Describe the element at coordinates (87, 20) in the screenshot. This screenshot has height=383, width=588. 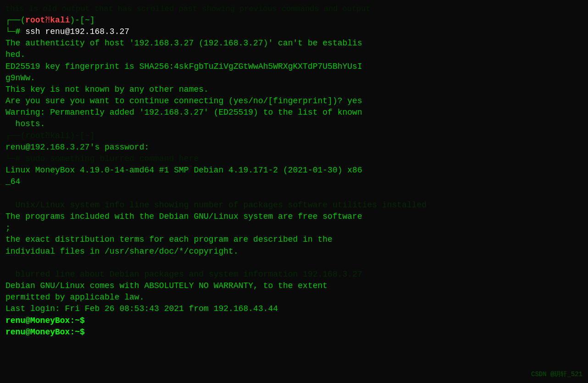
I see `prompt-dir: ~` at that location.